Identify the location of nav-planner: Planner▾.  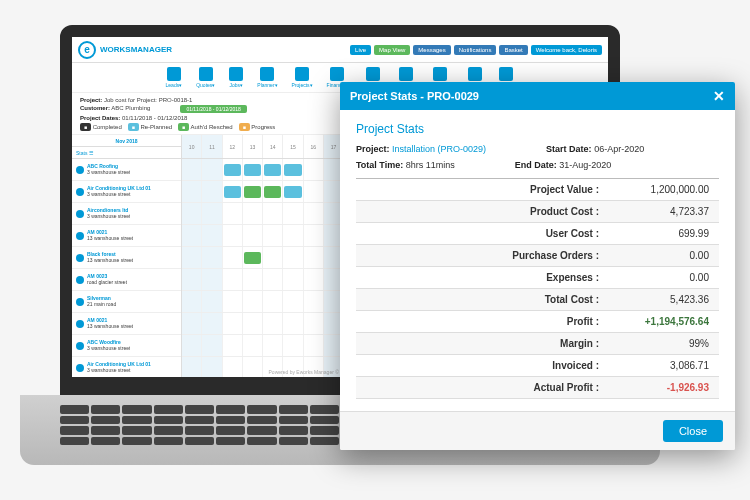
(267, 78).